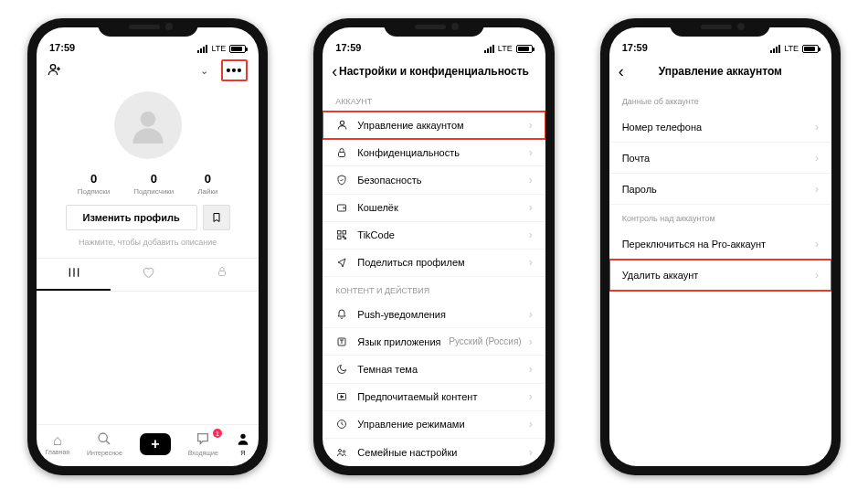  What do you see at coordinates (148, 125) in the screenshot?
I see `avatar` at bounding box center [148, 125].